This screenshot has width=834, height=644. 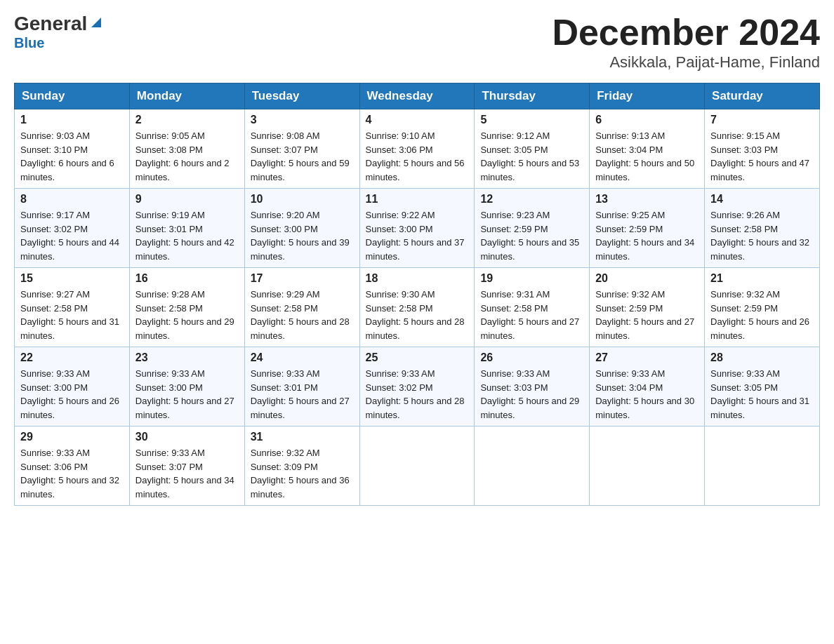 What do you see at coordinates (72, 307) in the screenshot?
I see `table-row: 15Sunrise: 9:27 AMSunset: 2:58 PMDayligh…` at bounding box center [72, 307].